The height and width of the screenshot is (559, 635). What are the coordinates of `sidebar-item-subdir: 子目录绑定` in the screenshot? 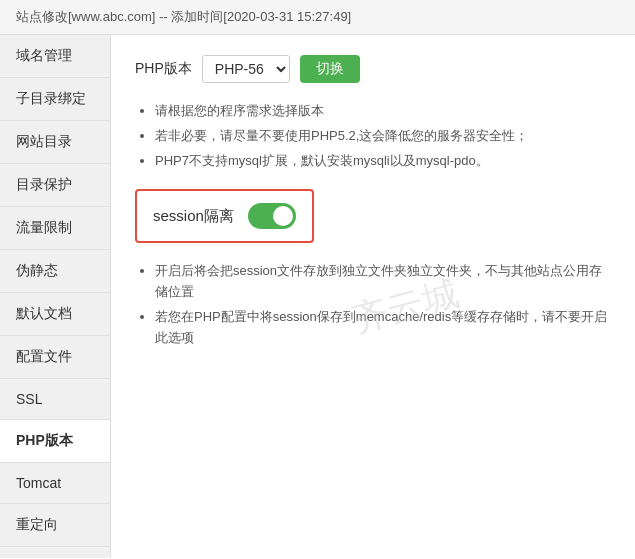 It's located at (55, 100).